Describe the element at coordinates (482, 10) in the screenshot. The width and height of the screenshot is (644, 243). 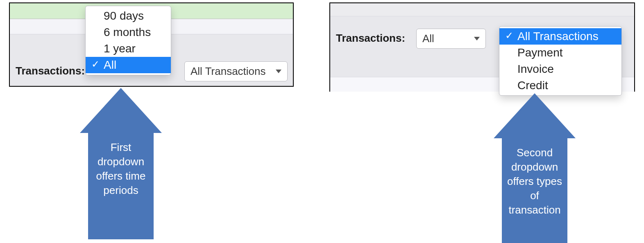
I see `top-band` at that location.